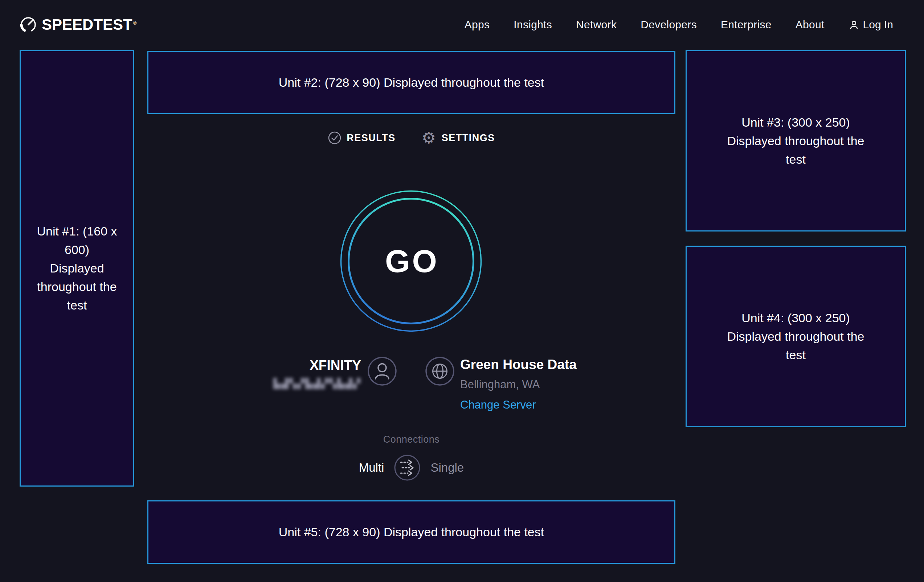  I want to click on ad-unit-3-label: Unit #3: (300 x 250) Displayed throughou…, so click(796, 141).